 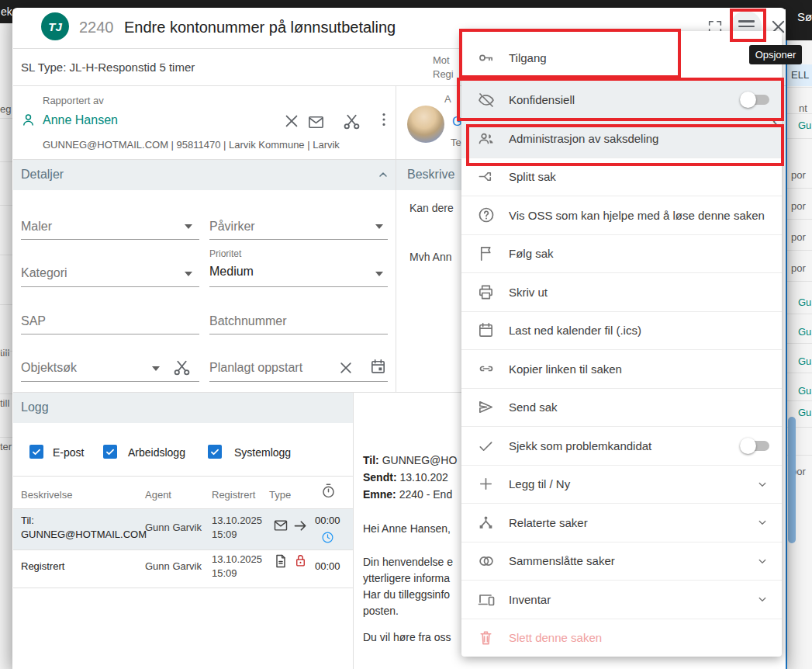 I want to click on bg-fragment: till, so click(x=5, y=404).